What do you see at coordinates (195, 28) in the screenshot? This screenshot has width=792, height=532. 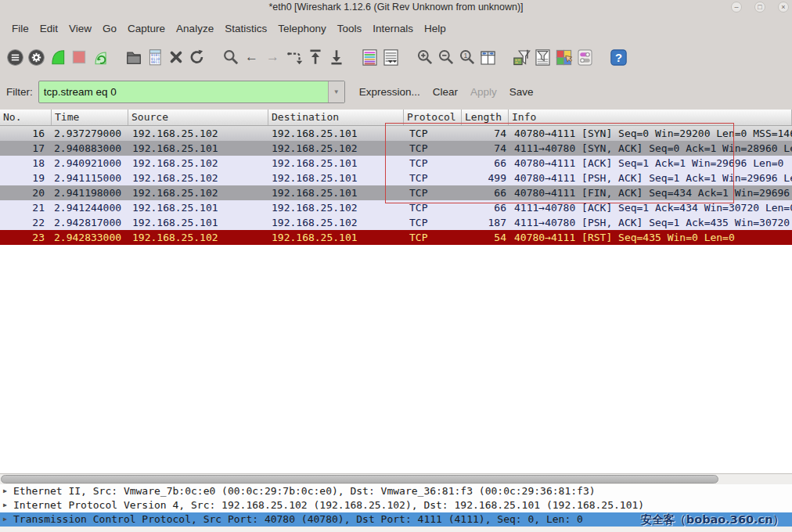 I see `menu-item-analyze: Analyze` at bounding box center [195, 28].